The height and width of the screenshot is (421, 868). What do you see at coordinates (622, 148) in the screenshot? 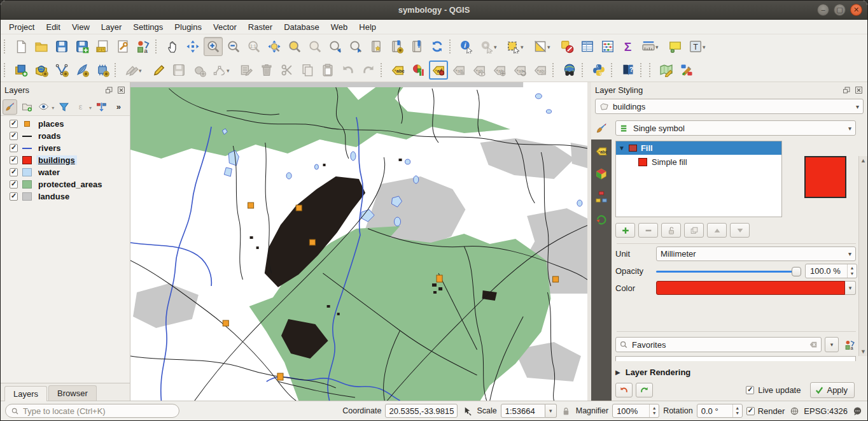
I see `tree-expander-icon: ▼` at bounding box center [622, 148].